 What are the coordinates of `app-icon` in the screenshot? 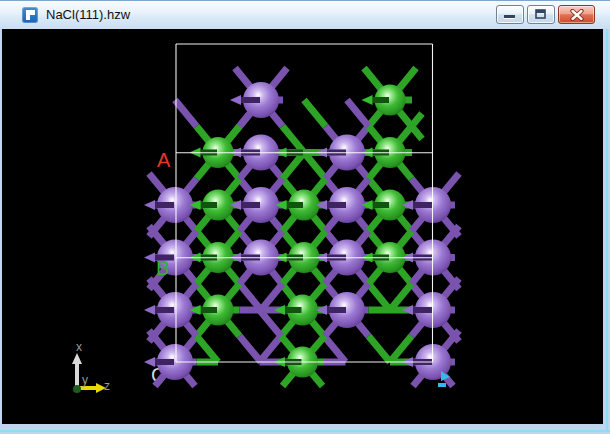 It's located at (30, 15).